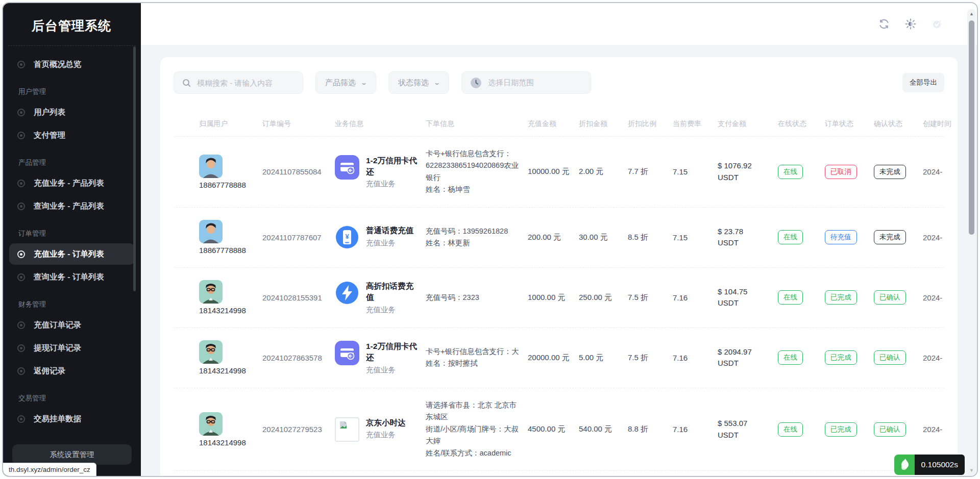 This screenshot has height=479, width=980. What do you see at coordinates (72, 254) in the screenshot?
I see `sidebar-item: 充值业务 - 订单列表` at bounding box center [72, 254].